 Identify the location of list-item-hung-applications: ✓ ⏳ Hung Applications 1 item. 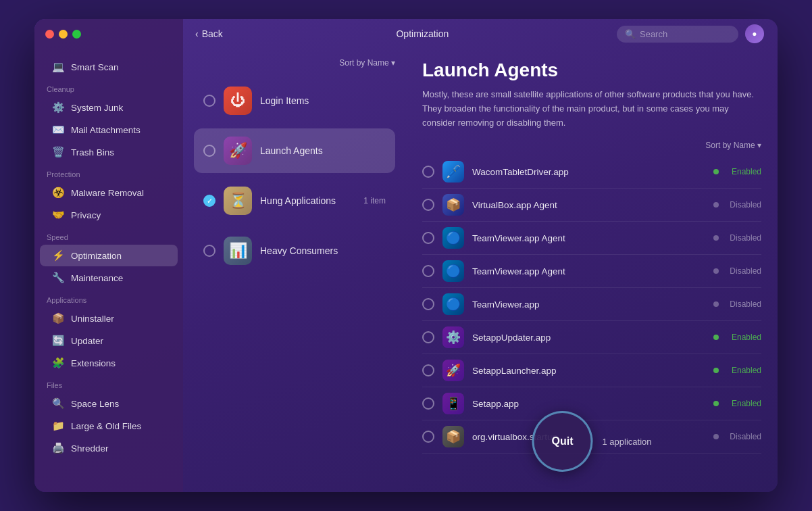
(295, 201).